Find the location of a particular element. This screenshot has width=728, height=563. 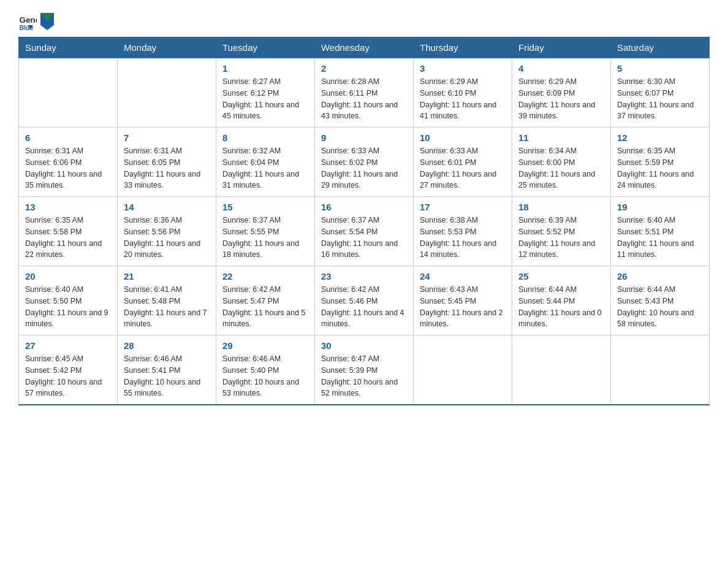

calendar-cell: 21Sunrise: 6:41 AM Sunset: 5:48 PM Dayli… is located at coordinates (167, 301).